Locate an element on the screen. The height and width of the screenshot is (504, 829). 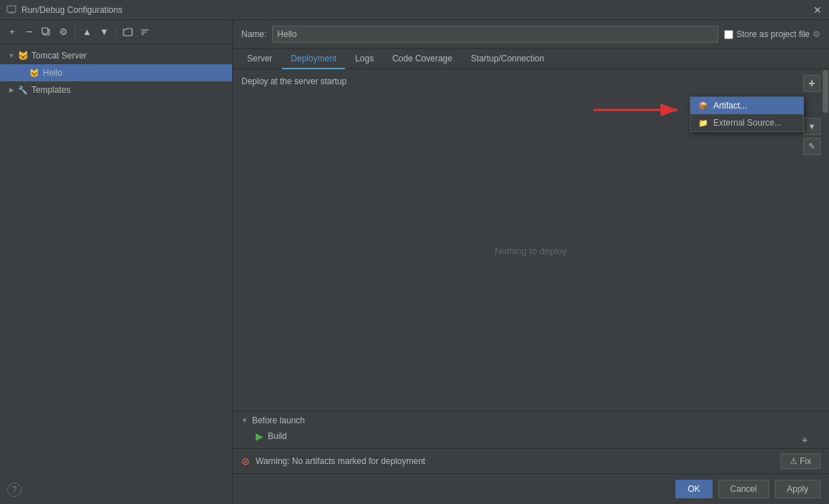
warning-icon: ⊘ is located at coordinates (246, 461).